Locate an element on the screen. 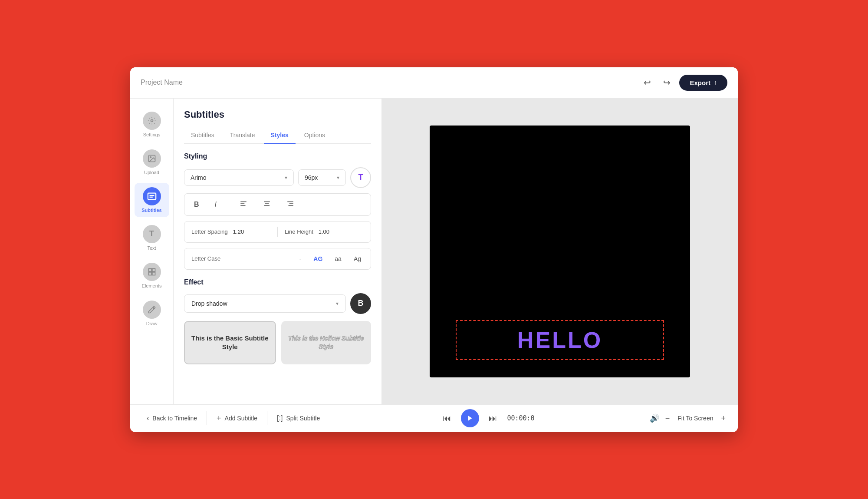 Image resolution: width=868 pixels, height=499 pixels. add-label: Add Subtitle is located at coordinates (241, 418).